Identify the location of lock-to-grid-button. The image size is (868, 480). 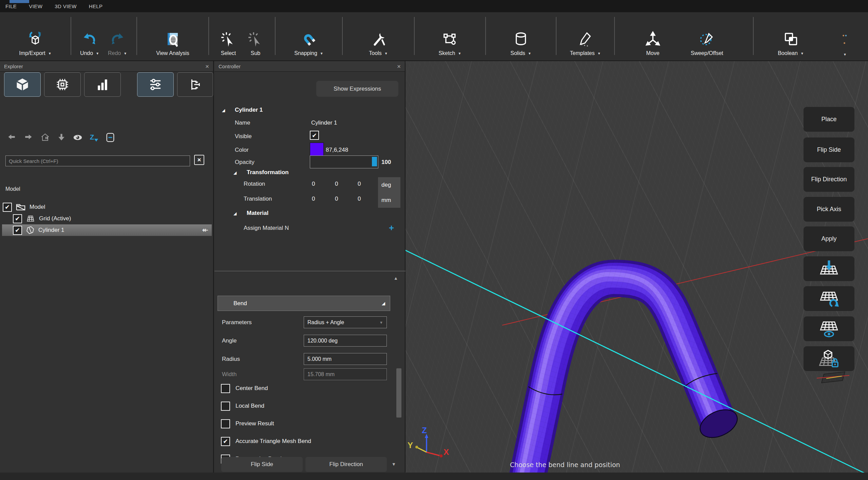
(829, 358).